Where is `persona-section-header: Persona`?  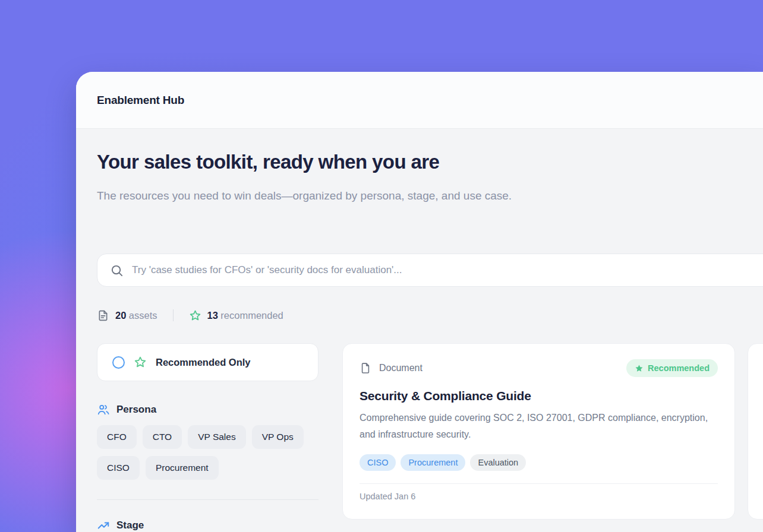 persona-section-header: Persona is located at coordinates (208, 410).